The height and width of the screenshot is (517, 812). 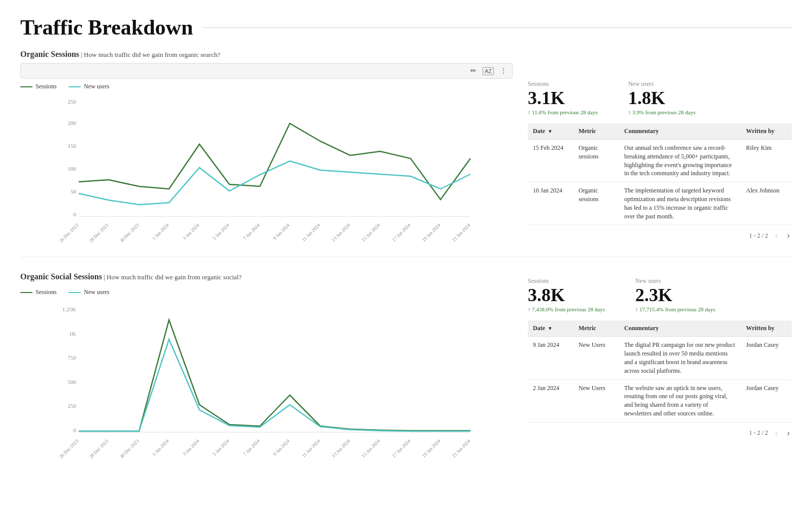 I want to click on organic-social-right-panel: Sessions 3.8K 7,438.0% from previous 28 …, so click(x=660, y=359).